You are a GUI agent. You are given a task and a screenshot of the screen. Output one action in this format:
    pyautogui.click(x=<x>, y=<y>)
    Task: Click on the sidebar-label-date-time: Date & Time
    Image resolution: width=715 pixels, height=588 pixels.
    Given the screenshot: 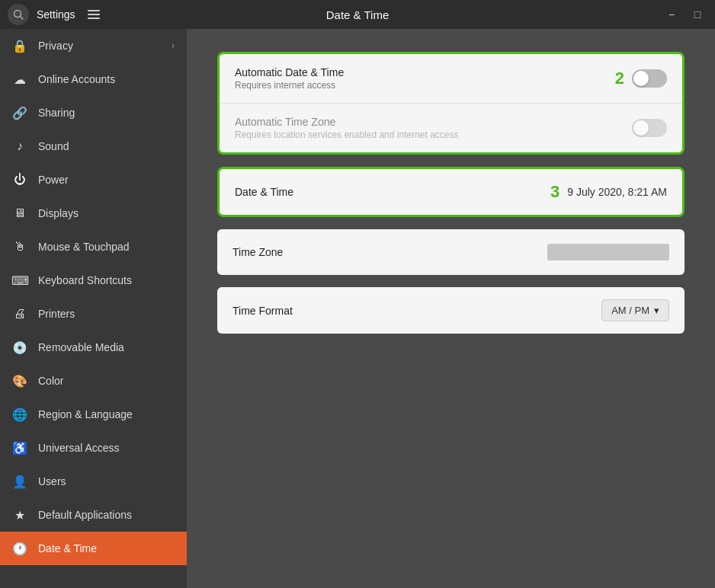 What is the action you would take?
    pyautogui.click(x=67, y=548)
    